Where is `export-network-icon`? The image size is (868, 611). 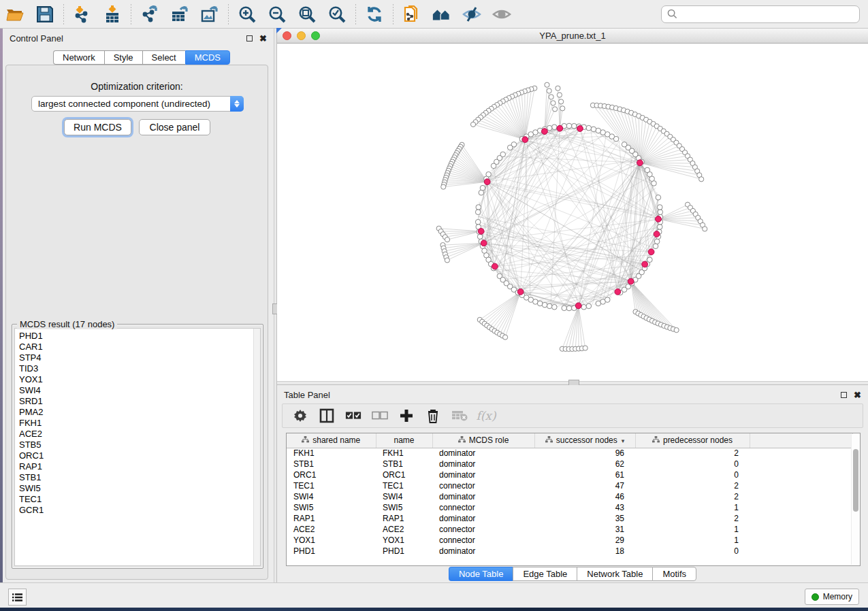
export-network-icon is located at coordinates (150, 14).